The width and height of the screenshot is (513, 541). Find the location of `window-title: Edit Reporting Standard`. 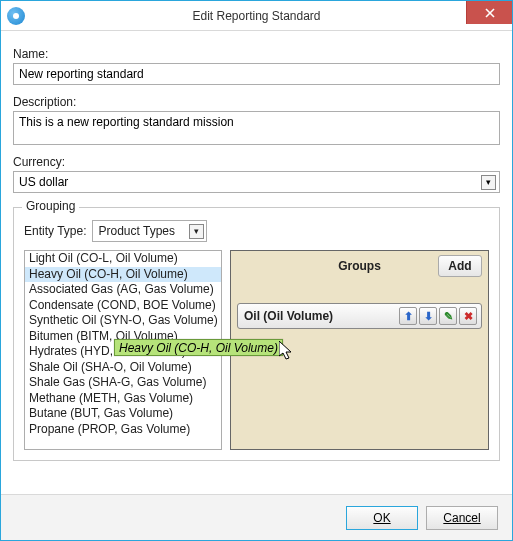

window-title: Edit Reporting Standard is located at coordinates (256, 16).